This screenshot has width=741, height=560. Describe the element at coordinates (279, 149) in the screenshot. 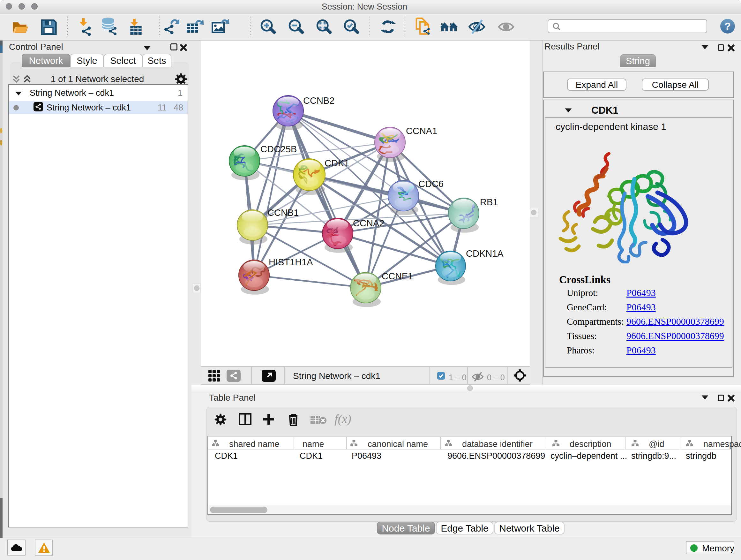

I see `svg-text: CDC25B` at that location.